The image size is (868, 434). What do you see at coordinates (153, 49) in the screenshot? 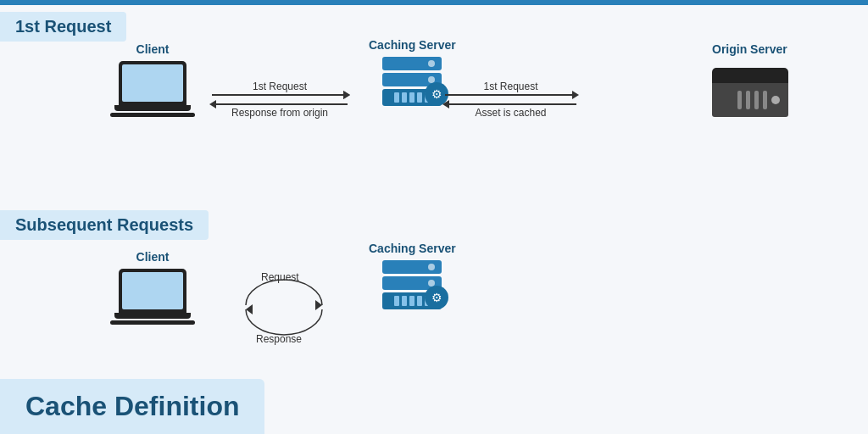
I see `first-client-label: Client` at bounding box center [153, 49].